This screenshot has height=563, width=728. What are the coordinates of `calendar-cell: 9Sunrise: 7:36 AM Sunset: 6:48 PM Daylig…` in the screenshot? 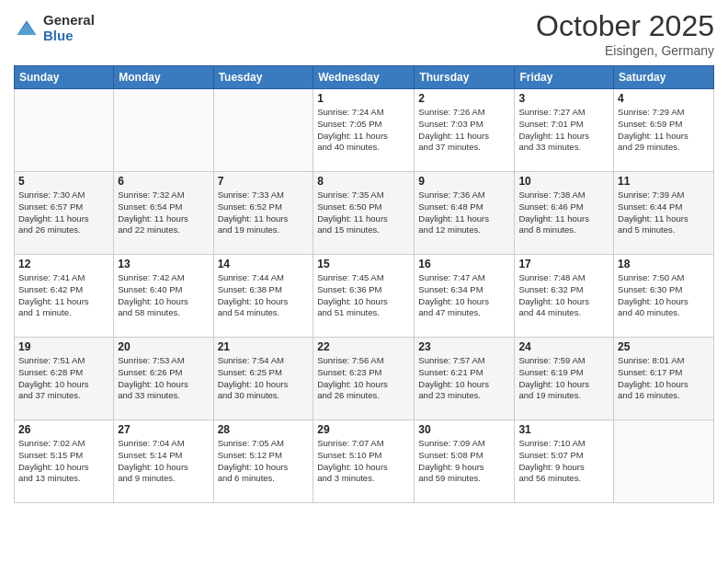 It's located at (465, 213).